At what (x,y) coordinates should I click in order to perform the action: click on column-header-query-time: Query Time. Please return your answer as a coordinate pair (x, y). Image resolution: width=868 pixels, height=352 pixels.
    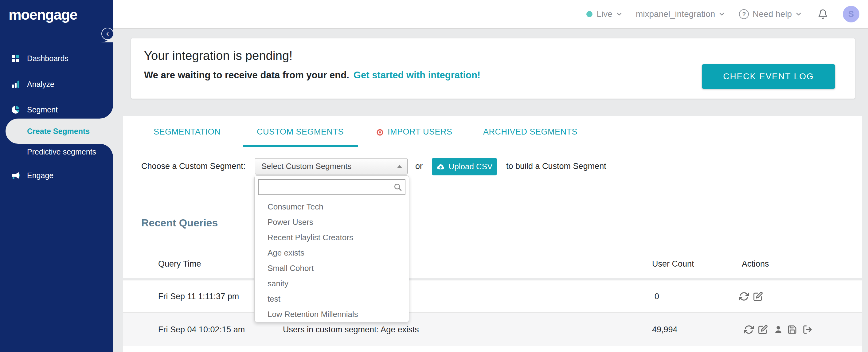
    Looking at the image, I should click on (180, 264).